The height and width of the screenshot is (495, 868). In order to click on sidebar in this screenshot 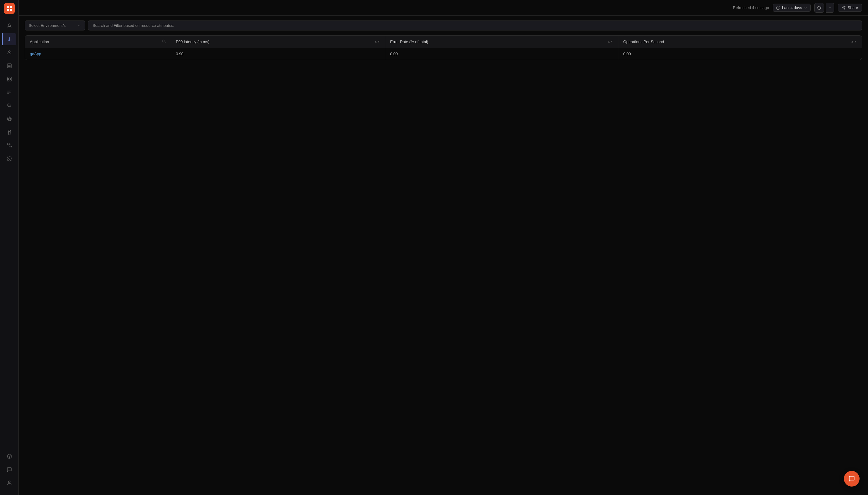, I will do `click(10, 248)`.